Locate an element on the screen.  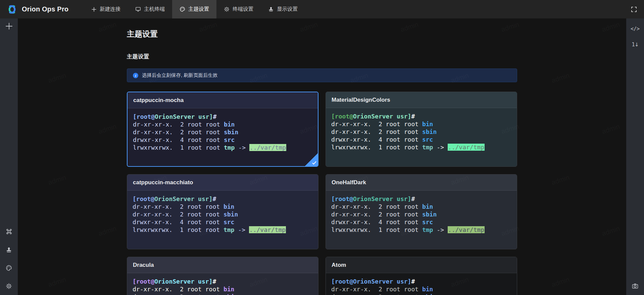
app-title: Orion Ops Pro is located at coordinates (45, 9).